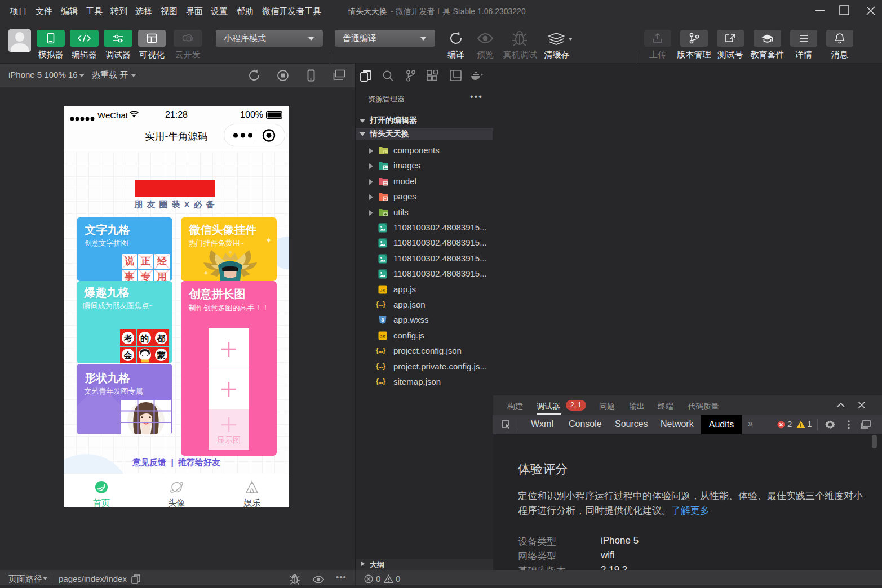 The height and width of the screenshot is (588, 882). What do you see at coordinates (382, 320) in the screenshot?
I see `svg-text: 3` at bounding box center [382, 320].